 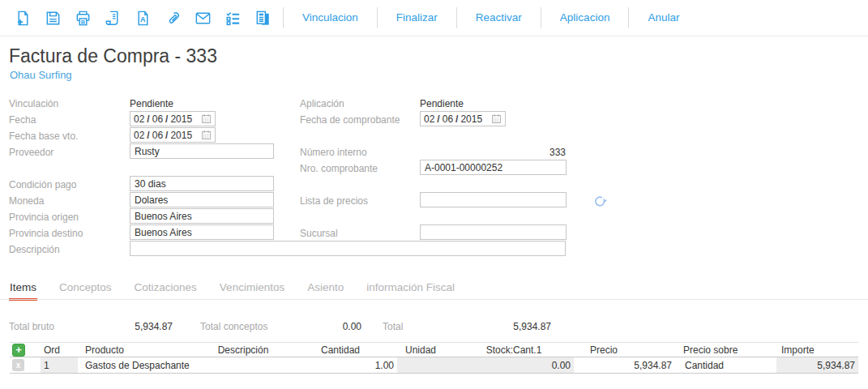 I want to click on copy-document-icon, so click(x=263, y=18).